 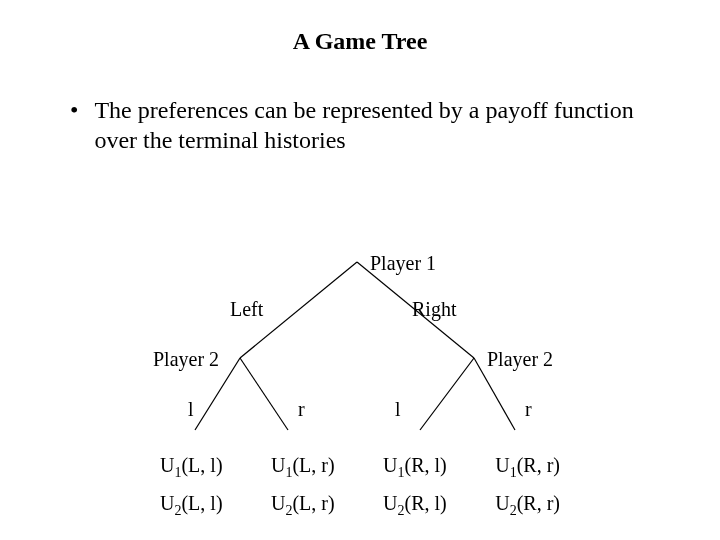 What do you see at coordinates (191, 410) in the screenshot?
I see `leaf-ll-label: l` at bounding box center [191, 410].